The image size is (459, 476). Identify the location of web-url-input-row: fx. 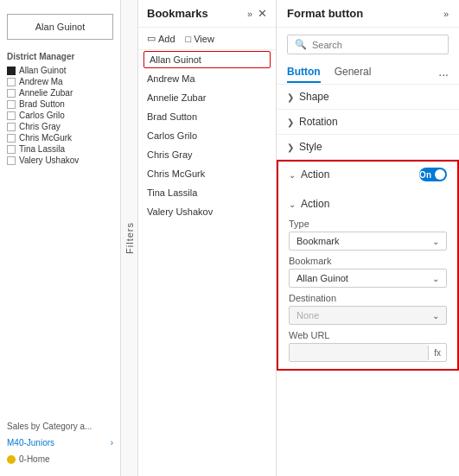
(368, 352).